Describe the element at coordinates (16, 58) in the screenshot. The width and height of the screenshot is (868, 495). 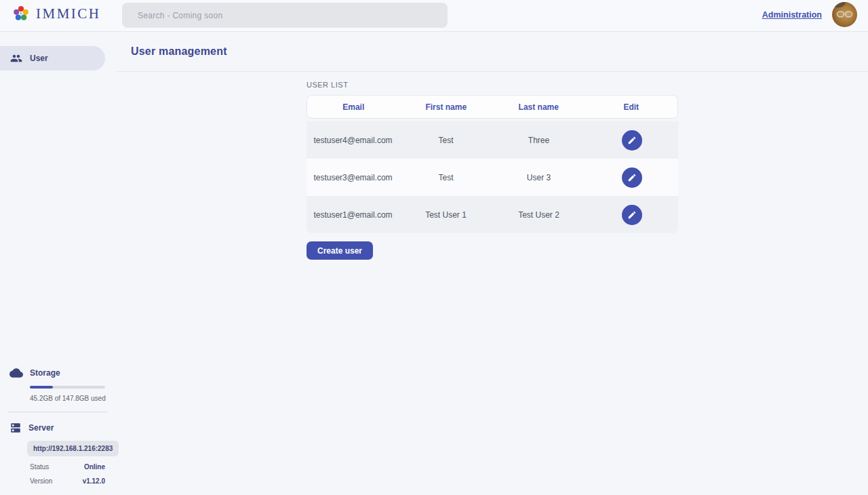
I see `users-icon` at that location.